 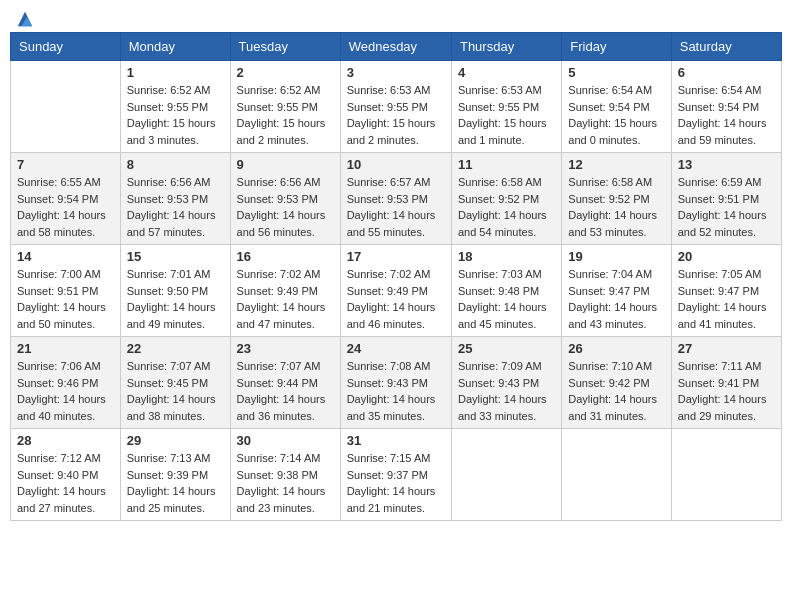 What do you see at coordinates (506, 200) in the screenshot?
I see `day-info: Sunset: 9:52 PM` at bounding box center [506, 200].